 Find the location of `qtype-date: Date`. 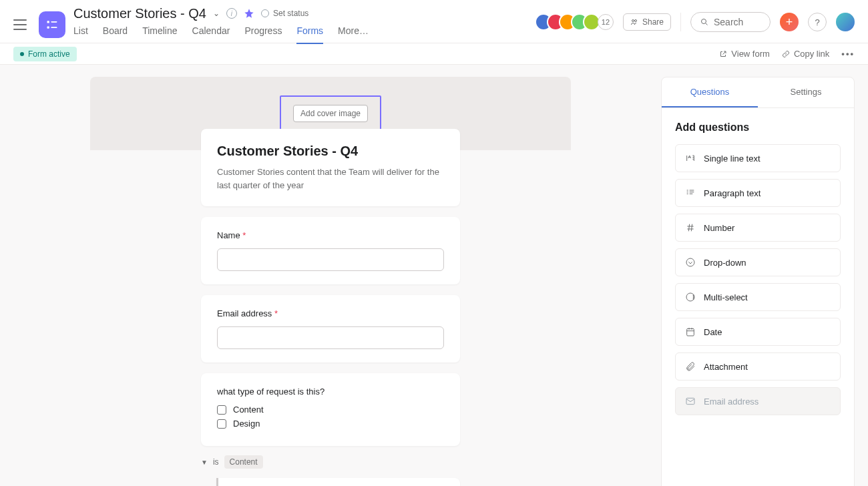

qtype-date: Date is located at coordinates (758, 332).